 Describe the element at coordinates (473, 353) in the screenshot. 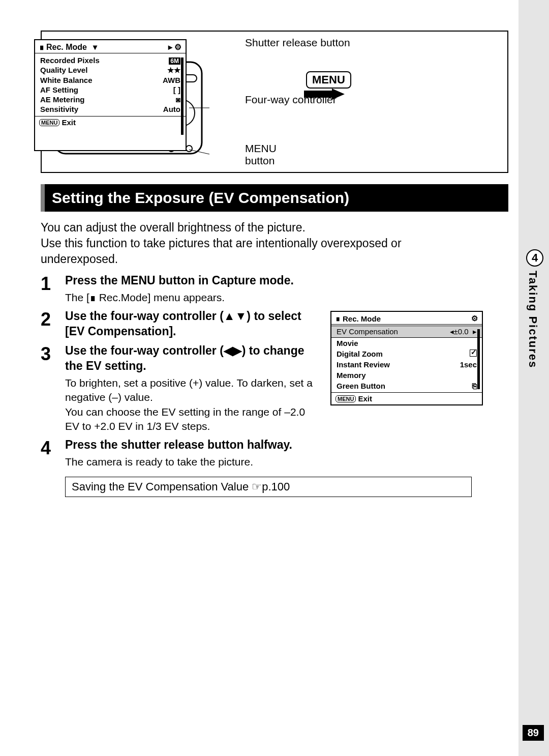

I see `checkbox-icon` at that location.